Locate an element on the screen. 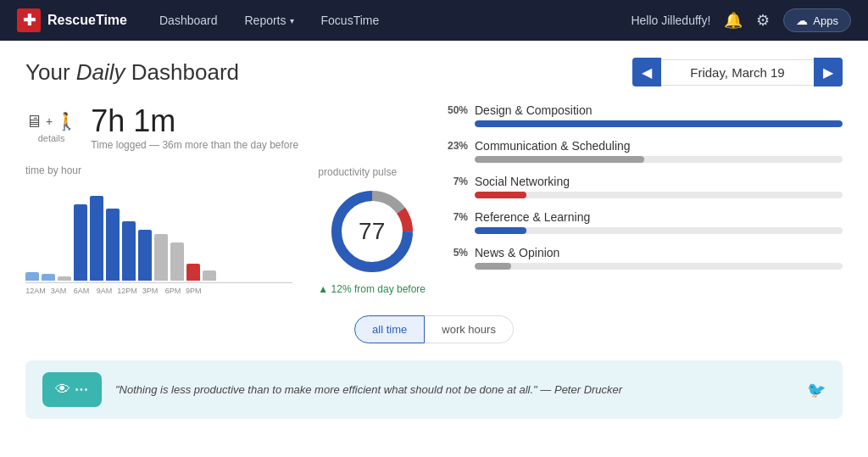 Image resolution: width=868 pixels, height=457 pixels. pulse-value: 77 is located at coordinates (371, 231).